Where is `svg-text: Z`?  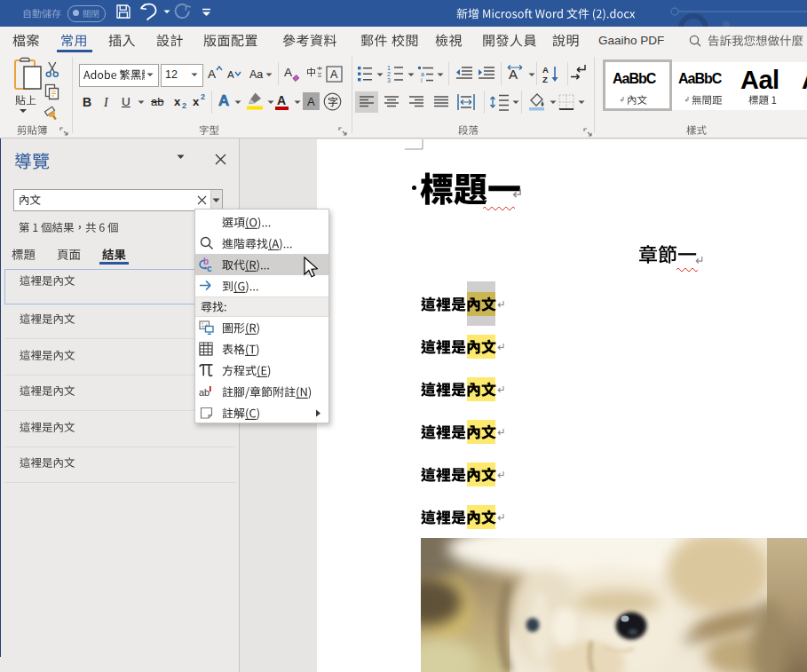 svg-text: Z is located at coordinates (545, 79).